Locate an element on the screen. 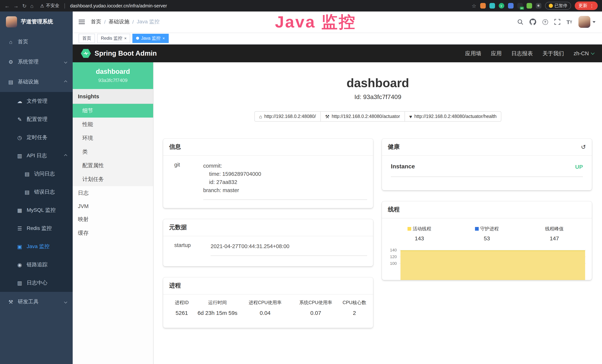  actuator-url-button: ⚒ http://192.168.0.2:48080/actuator is located at coordinates (363, 116).